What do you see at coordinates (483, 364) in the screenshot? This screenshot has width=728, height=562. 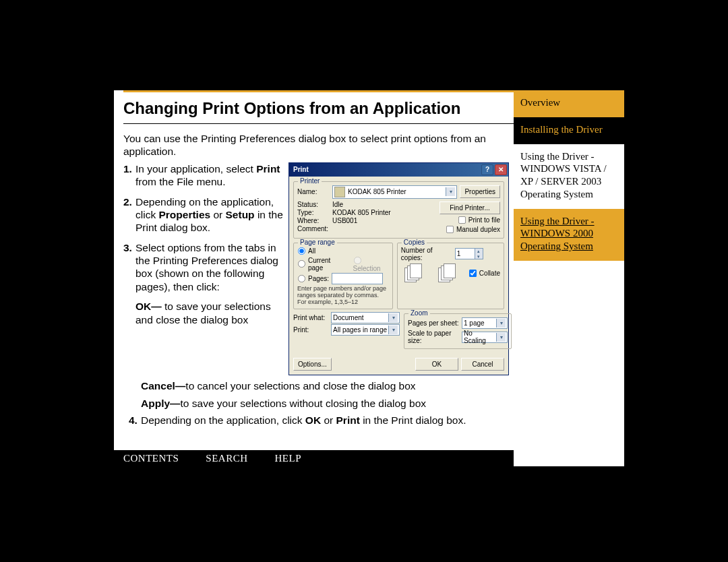 I see `cancel-button: Cancel` at bounding box center [483, 364].